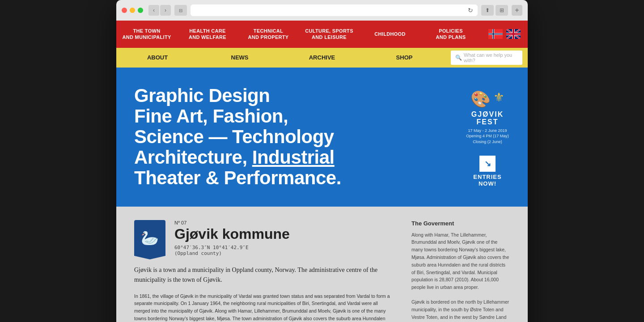 Image resolution: width=644 pixels, height=322 pixels. What do you see at coordinates (461, 271) in the screenshot?
I see `side-content: The Goverment Along with Hamar, The Lill…` at bounding box center [461, 271].